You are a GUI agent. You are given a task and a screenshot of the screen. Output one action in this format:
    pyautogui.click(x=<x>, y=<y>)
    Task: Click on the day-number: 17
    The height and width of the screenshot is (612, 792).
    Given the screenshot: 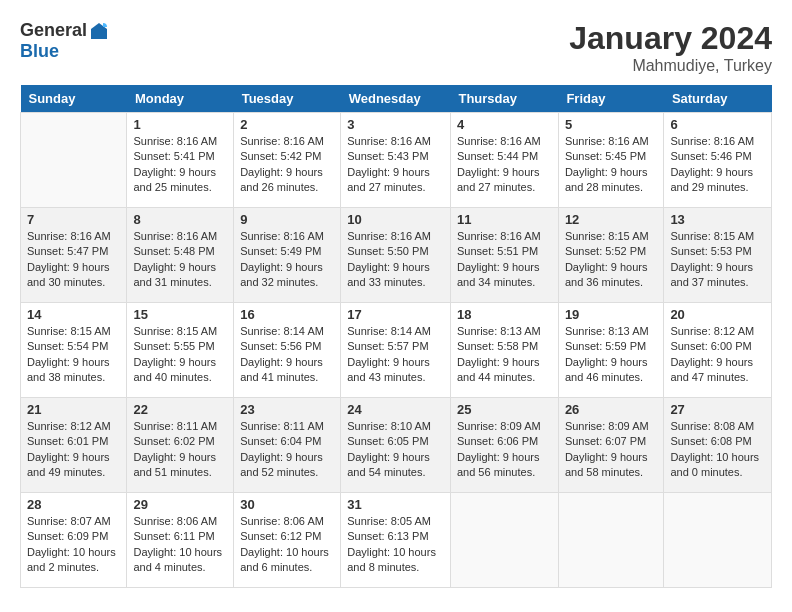 What is the action you would take?
    pyautogui.click(x=396, y=314)
    